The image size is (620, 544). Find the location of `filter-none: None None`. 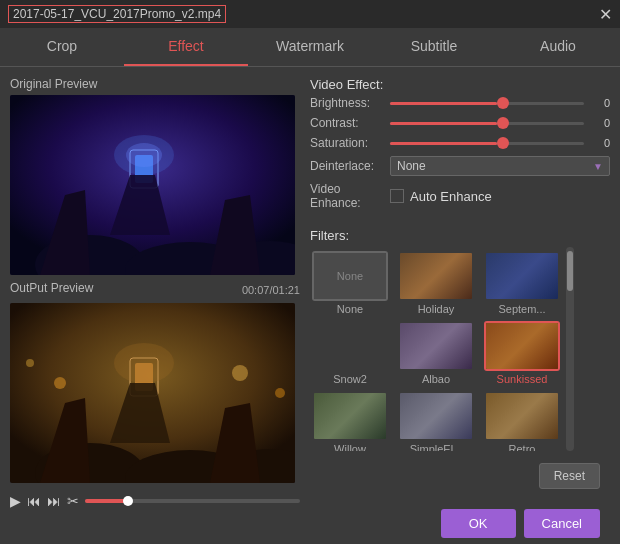

filter-none: None None is located at coordinates (350, 283).